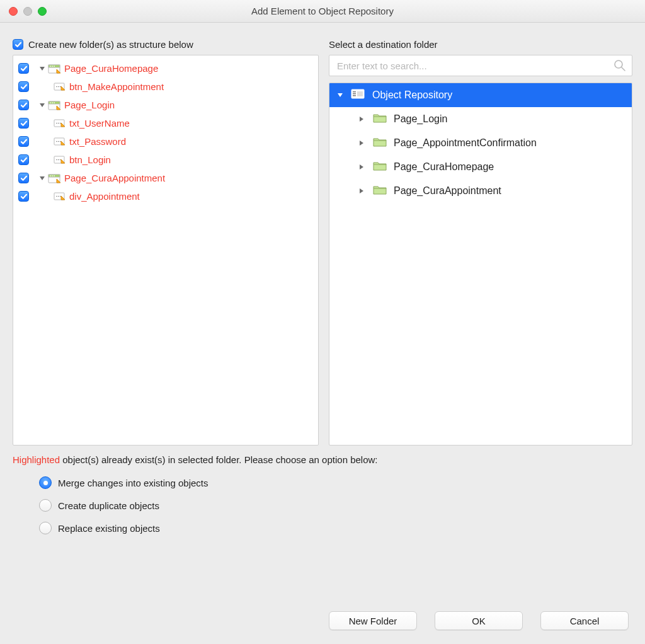  Describe the element at coordinates (166, 105) in the screenshot. I see `tree-folder-row: Page_Login` at that location.